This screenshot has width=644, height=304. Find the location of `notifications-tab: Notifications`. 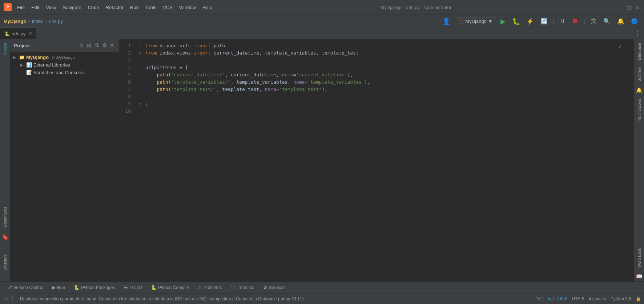

notifications-tab: Notifications is located at coordinates (639, 110).